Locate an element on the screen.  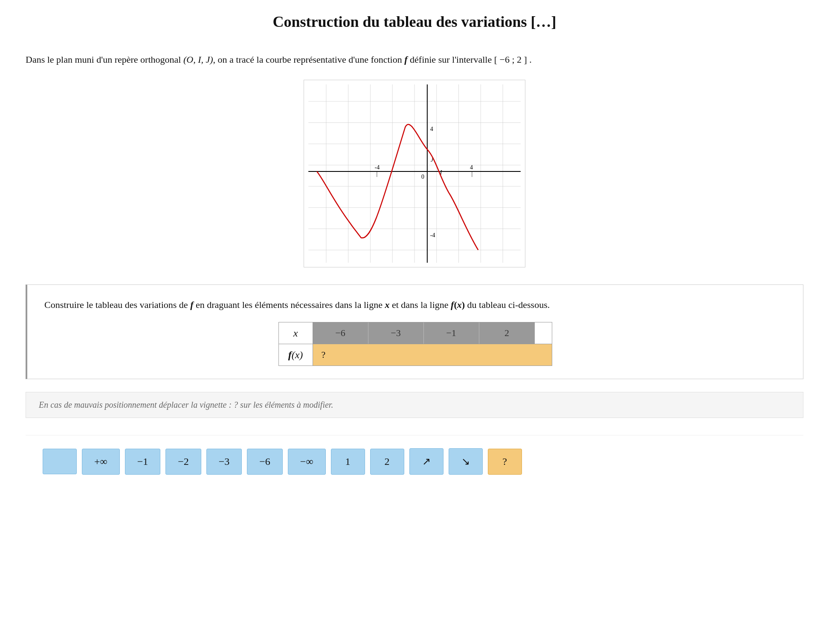
instructions-text: Construire le tableau des variations de … is located at coordinates (415, 305).